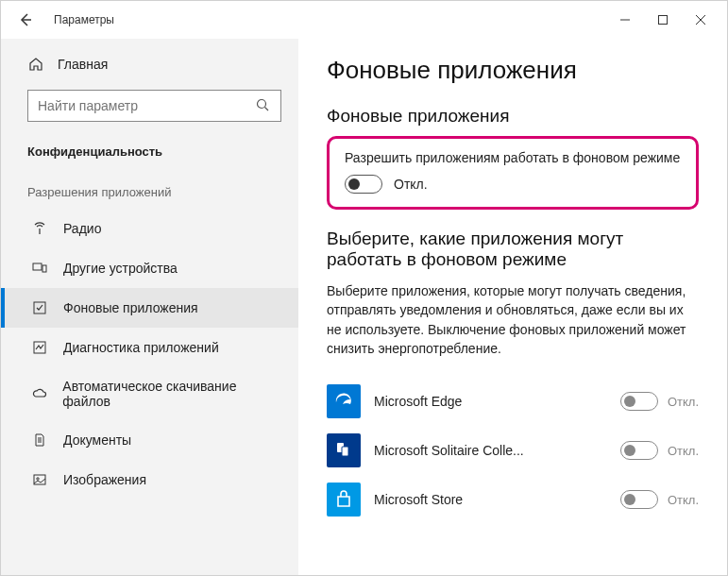 Image resolution: width=728 pixels, height=576 pixels. What do you see at coordinates (105, 480) in the screenshot?
I see `sidebar-item-label: Изображения` at bounding box center [105, 480].